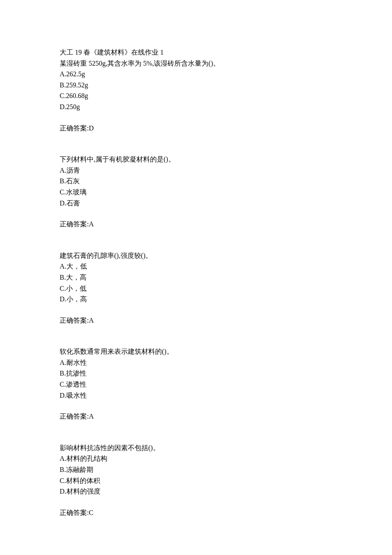 This screenshot has height=555, width=392. Describe the element at coordinates (196, 192) in the screenshot. I see `option-c: C.水玻璃` at that location.